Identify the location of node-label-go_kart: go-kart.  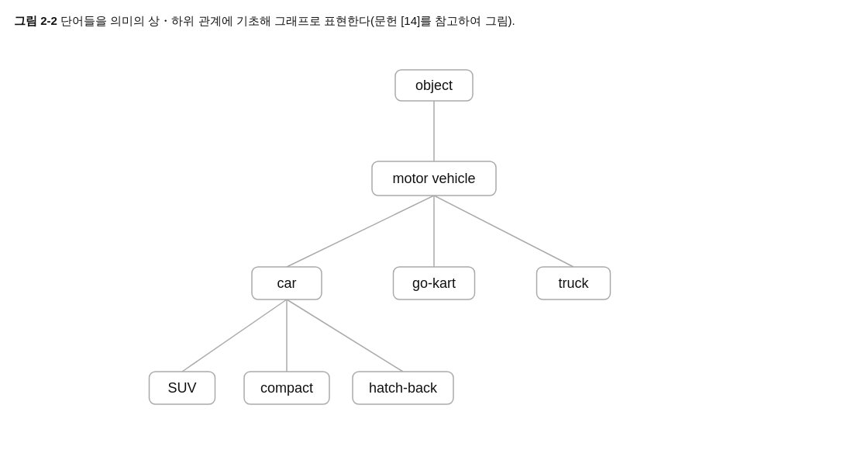
(434, 283).